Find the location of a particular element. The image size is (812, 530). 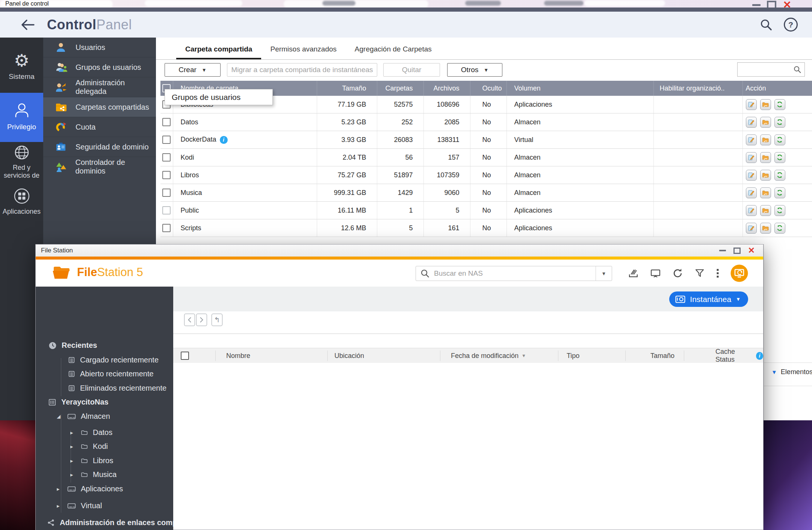

remove-button: Quitar is located at coordinates (412, 70).